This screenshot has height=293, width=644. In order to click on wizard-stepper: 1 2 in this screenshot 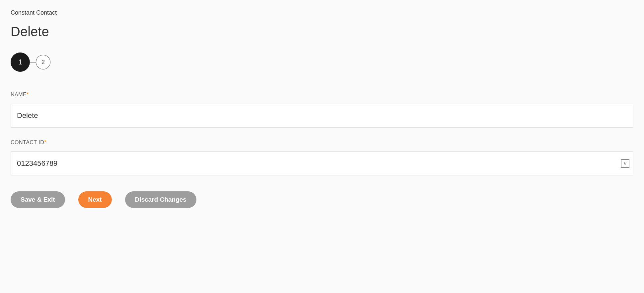, I will do `click(322, 62)`.